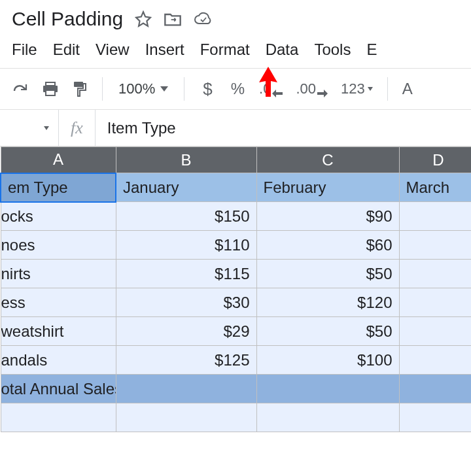  Describe the element at coordinates (58, 216) in the screenshot. I see `cell: ocks` at that location.